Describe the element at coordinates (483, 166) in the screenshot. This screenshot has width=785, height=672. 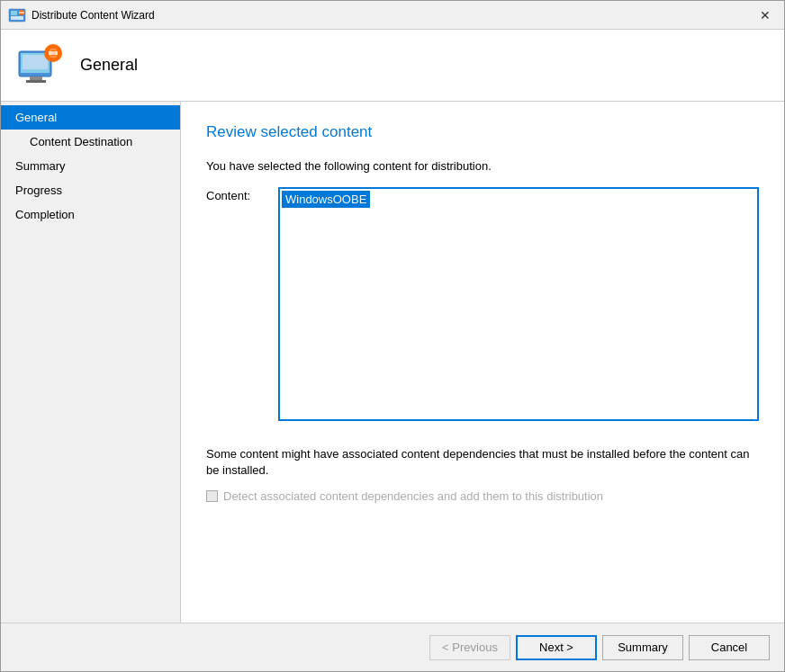
I see `description-text: You have selected the following content …` at that location.